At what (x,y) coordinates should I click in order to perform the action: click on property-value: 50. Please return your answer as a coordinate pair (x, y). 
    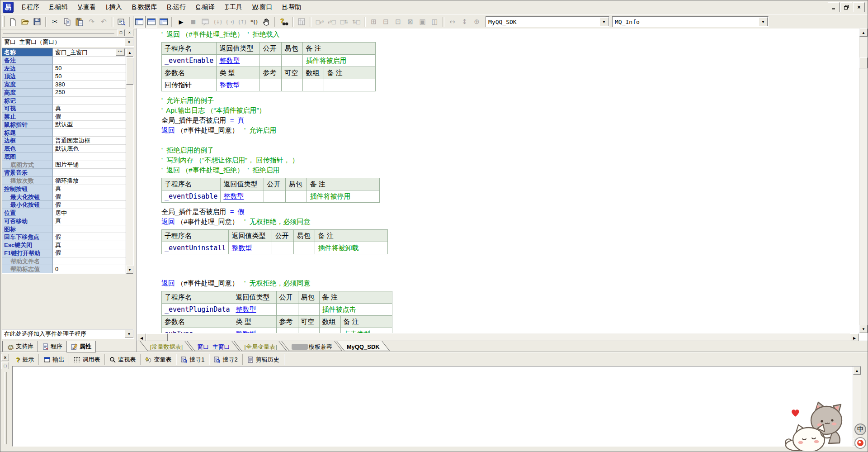
    Looking at the image, I should click on (90, 69).